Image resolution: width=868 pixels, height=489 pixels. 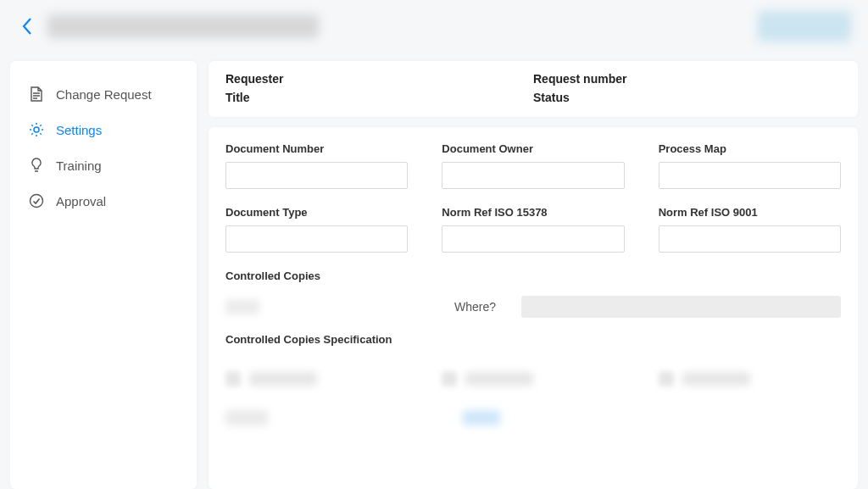 What do you see at coordinates (281, 97) in the screenshot?
I see `title-label: Title` at bounding box center [281, 97].